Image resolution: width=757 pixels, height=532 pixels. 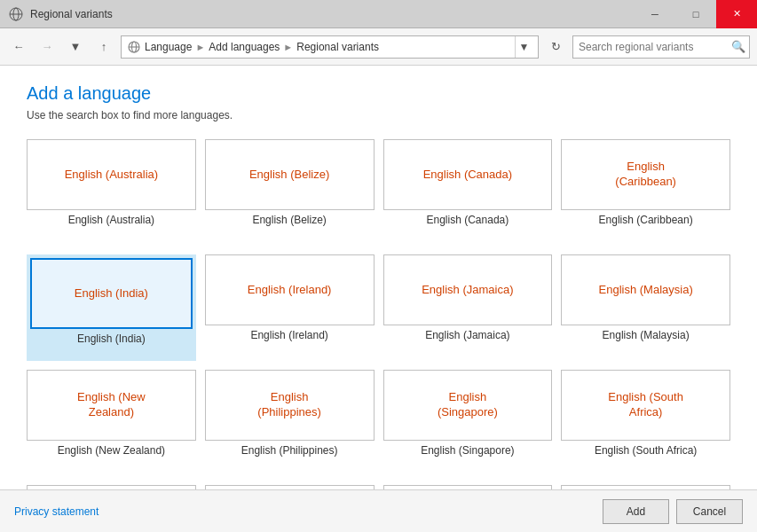 What do you see at coordinates (289, 335) in the screenshot?
I see `language-label-en-ie: English (Ireland)` at bounding box center [289, 335].